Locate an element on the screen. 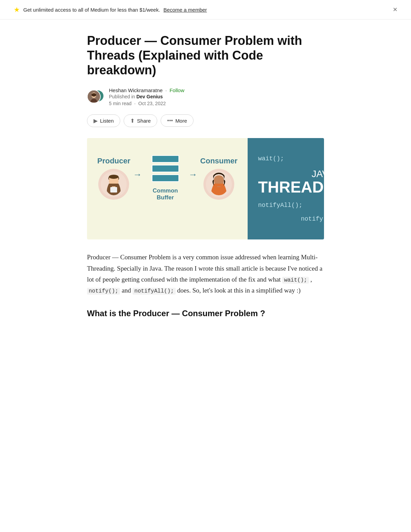  producer-label: Producer is located at coordinates (114, 161).